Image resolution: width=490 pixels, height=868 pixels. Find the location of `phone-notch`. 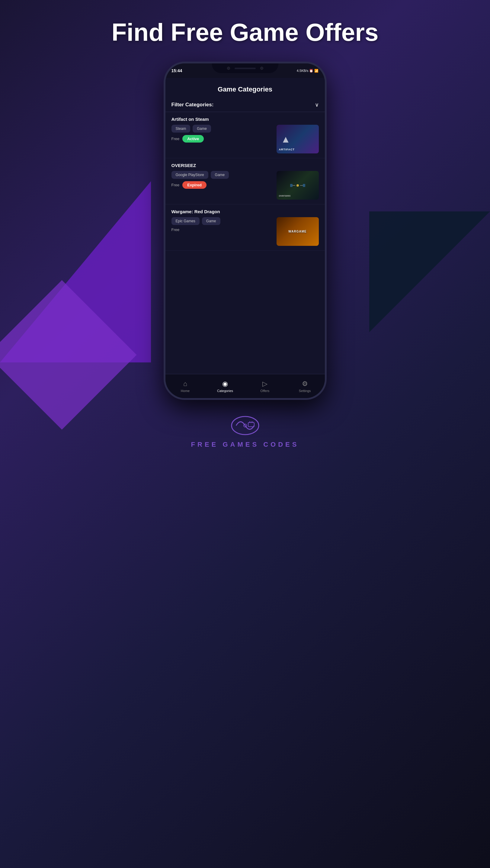

phone-notch is located at coordinates (245, 68).